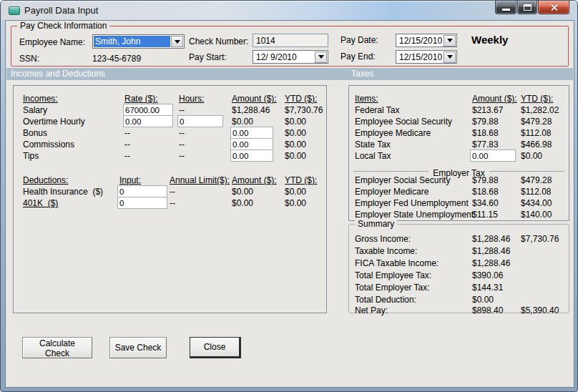 The width and height of the screenshot is (578, 392). Describe the element at coordinates (426, 57) in the screenshot. I see `pay-end-datepicker: 12/15/2010` at that location.